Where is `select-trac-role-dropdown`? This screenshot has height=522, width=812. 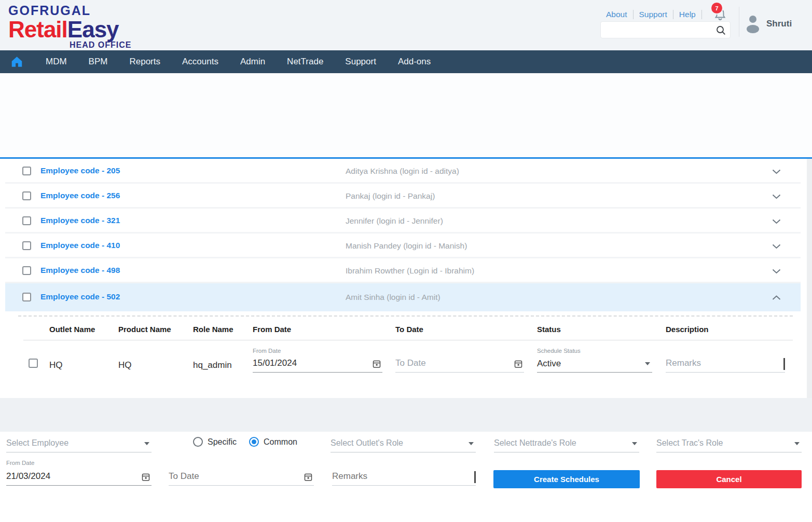
select-trac-role-dropdown is located at coordinates (729, 444).